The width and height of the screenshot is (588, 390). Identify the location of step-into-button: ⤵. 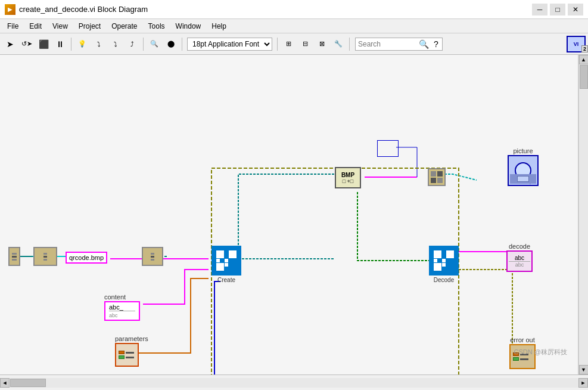
(116, 44).